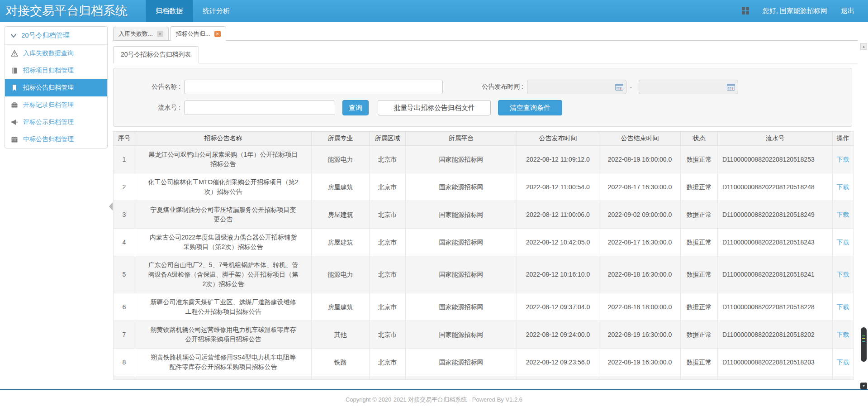  Describe the element at coordinates (356, 108) in the screenshot. I see `query-button: 查询` at that location.